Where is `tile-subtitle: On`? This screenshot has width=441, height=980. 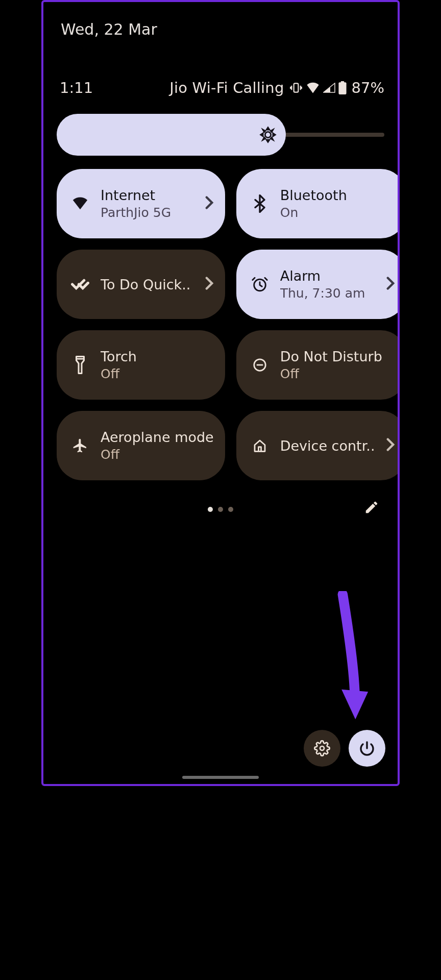
tile-subtitle: On is located at coordinates (338, 212).